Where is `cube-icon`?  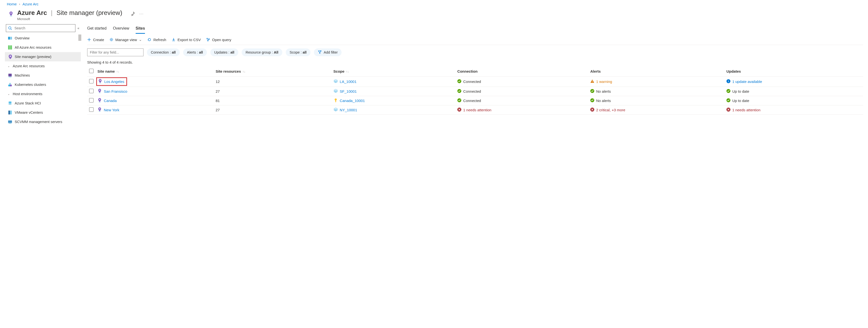 cube-icon is located at coordinates (336, 110).